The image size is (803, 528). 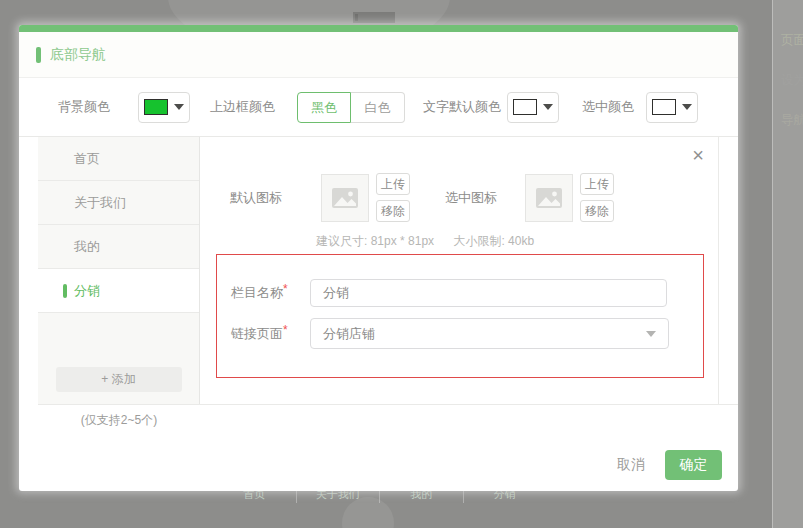 What do you see at coordinates (345, 198) in the screenshot?
I see `default-icon-preview` at bounding box center [345, 198].